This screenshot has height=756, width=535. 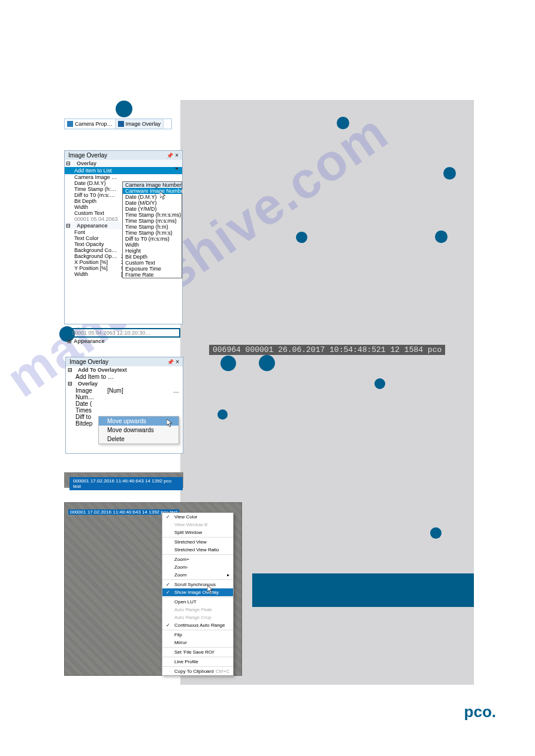 I want to click on menu-line-profile: Line Profile, so click(x=198, y=662).